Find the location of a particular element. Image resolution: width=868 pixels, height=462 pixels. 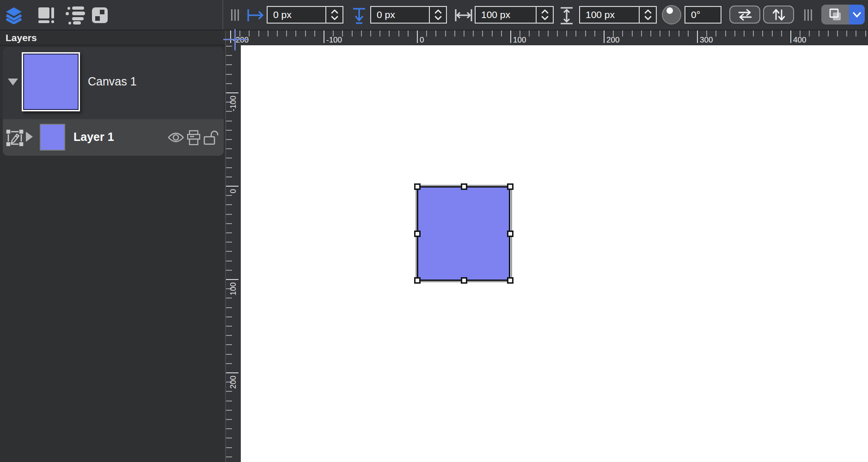

selected-rectangle is located at coordinates (464, 234).